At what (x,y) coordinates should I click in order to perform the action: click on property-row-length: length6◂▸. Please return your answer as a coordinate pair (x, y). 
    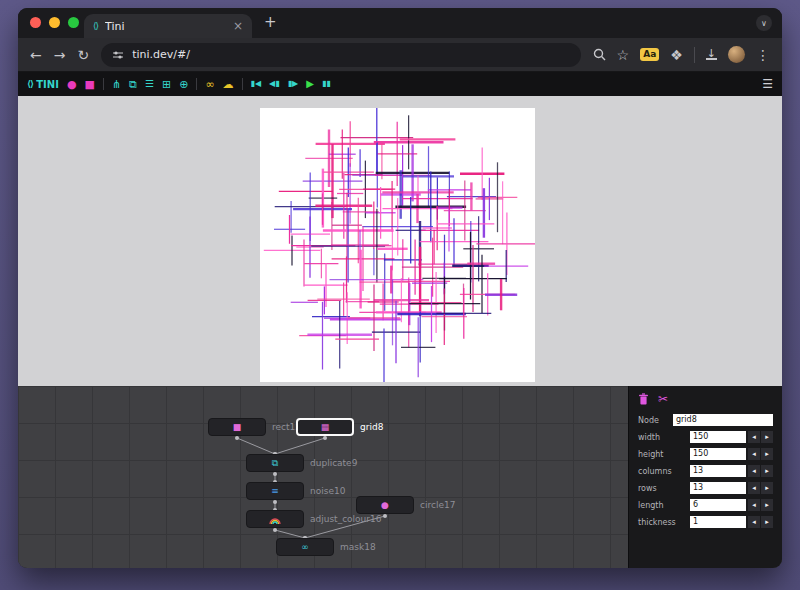
    Looking at the image, I should click on (706, 505).